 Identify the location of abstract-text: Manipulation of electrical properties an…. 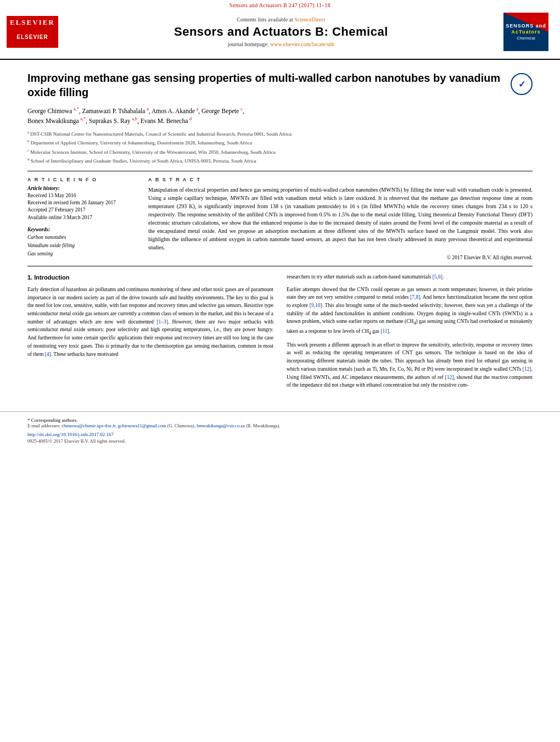
(340, 219).